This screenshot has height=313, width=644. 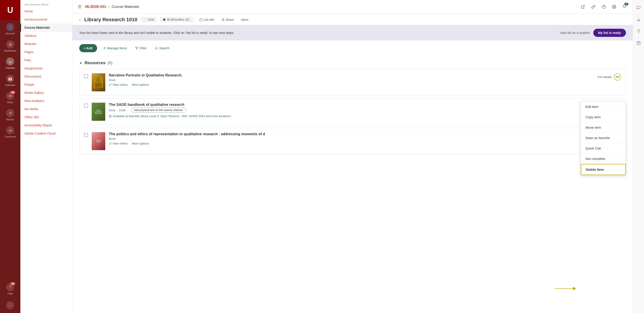 I want to click on chart-icon, so click(x=638, y=19).